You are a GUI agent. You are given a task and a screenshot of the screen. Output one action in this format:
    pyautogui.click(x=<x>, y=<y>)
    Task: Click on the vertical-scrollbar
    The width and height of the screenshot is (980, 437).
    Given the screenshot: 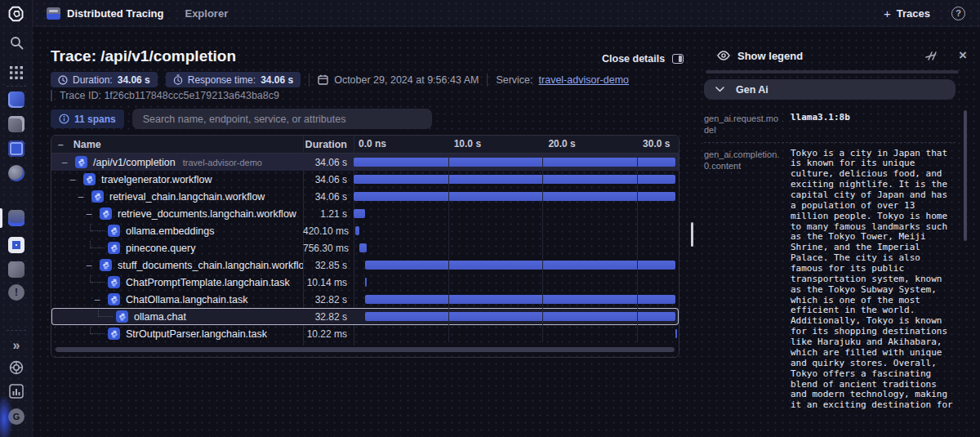 What is the action you would take?
    pyautogui.click(x=965, y=176)
    